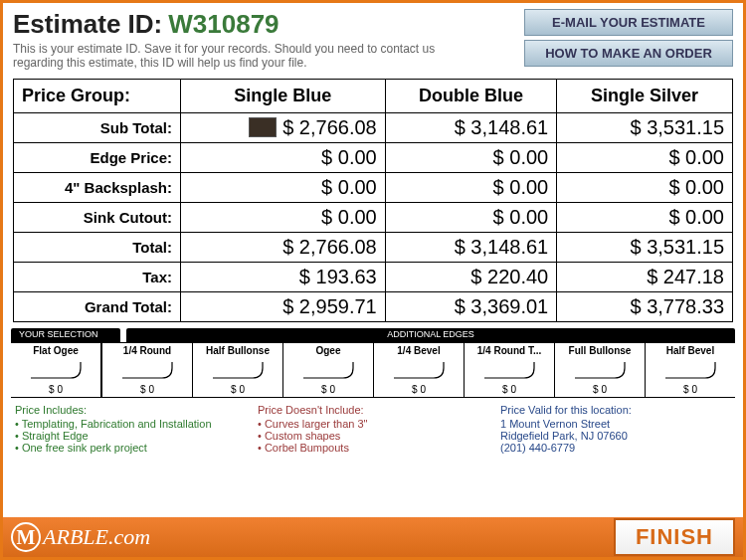 The width and height of the screenshot is (746, 560). What do you see at coordinates (238, 350) in the screenshot?
I see `edge-name: Half Bullonse` at bounding box center [238, 350].